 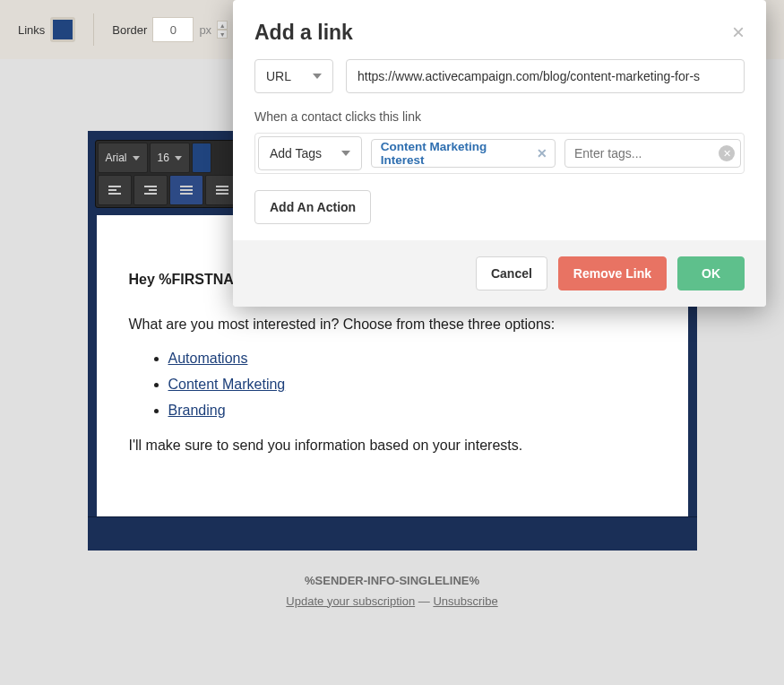 What do you see at coordinates (412, 411) in the screenshot?
I see `list-item: Branding` at bounding box center [412, 411].